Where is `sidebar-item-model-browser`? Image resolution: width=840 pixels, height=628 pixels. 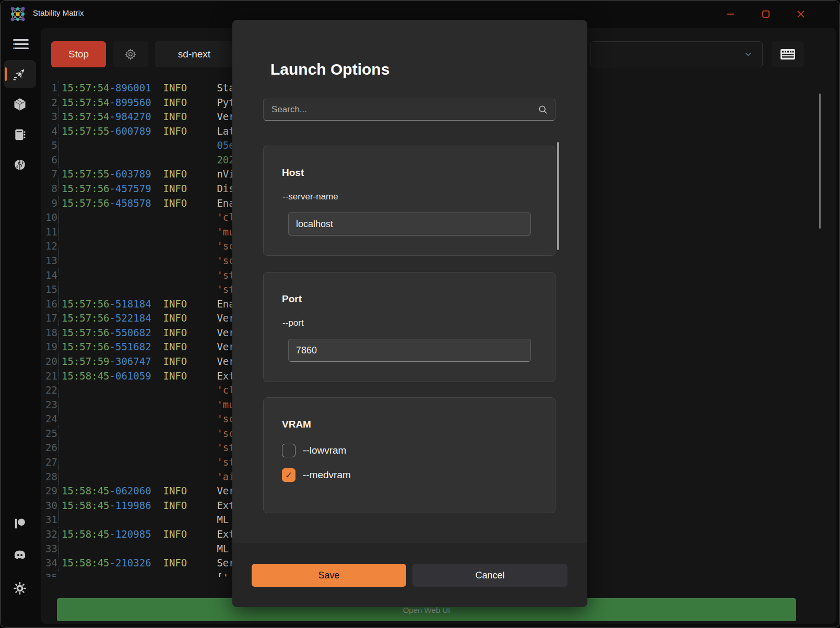
sidebar-item-model-browser is located at coordinates (20, 135).